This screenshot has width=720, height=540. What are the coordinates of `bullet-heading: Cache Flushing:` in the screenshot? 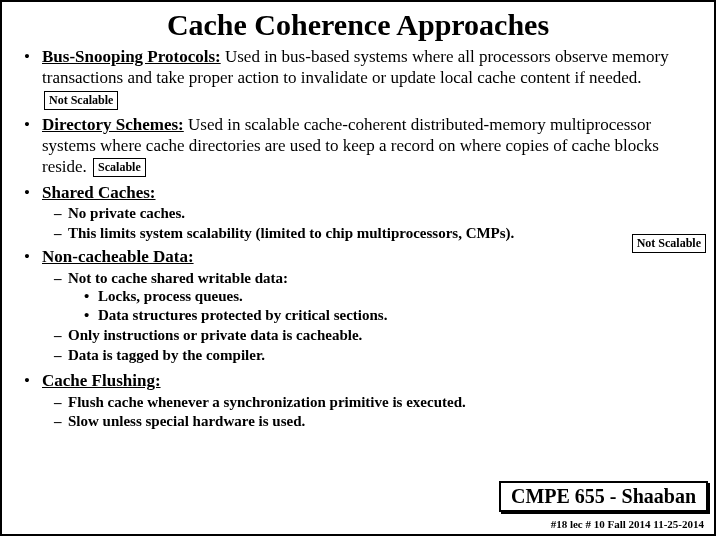 It's located at (102, 380).